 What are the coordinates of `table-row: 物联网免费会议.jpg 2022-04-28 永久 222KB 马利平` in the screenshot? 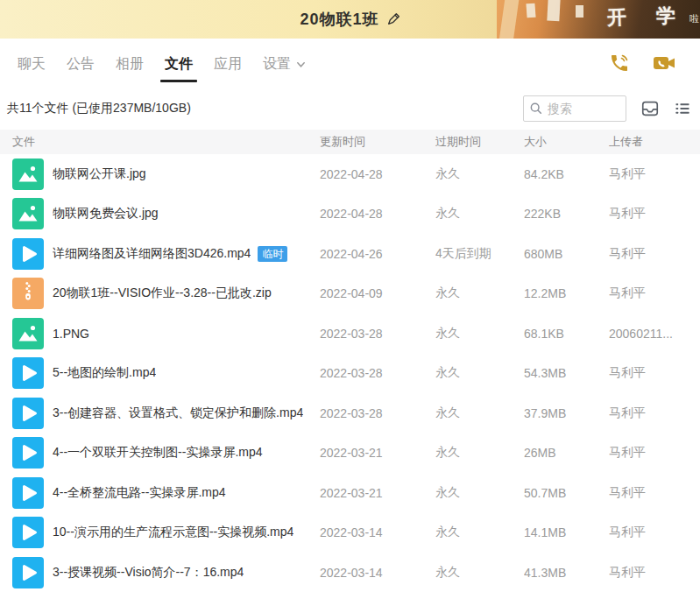 It's located at (350, 215).